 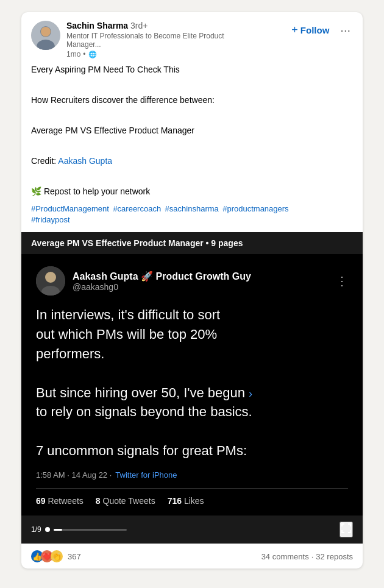 I want to click on clap-reaction-icon: 👏, so click(x=57, y=556).